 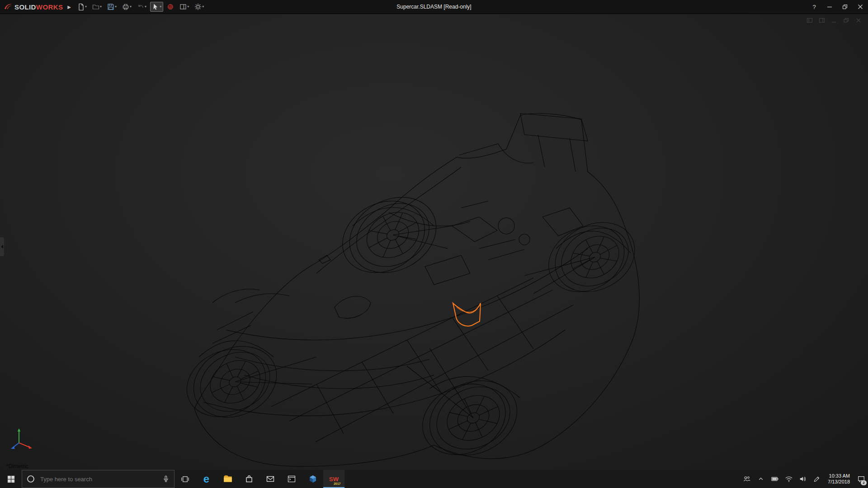 What do you see at coordinates (822, 20) in the screenshot?
I see `display-pane-toggle-icon` at bounding box center [822, 20].